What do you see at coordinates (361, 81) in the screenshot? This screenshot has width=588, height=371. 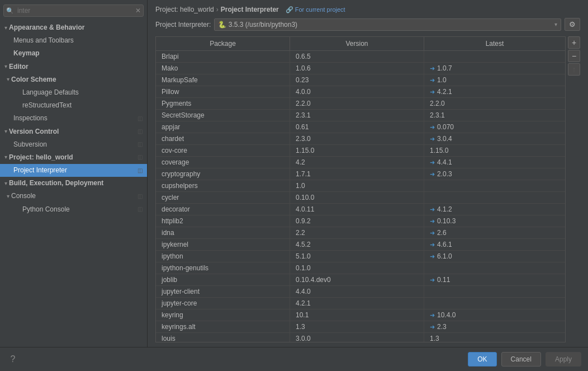 I see `table-row: MarkupSafe0.23➜1.0` at bounding box center [361, 81].